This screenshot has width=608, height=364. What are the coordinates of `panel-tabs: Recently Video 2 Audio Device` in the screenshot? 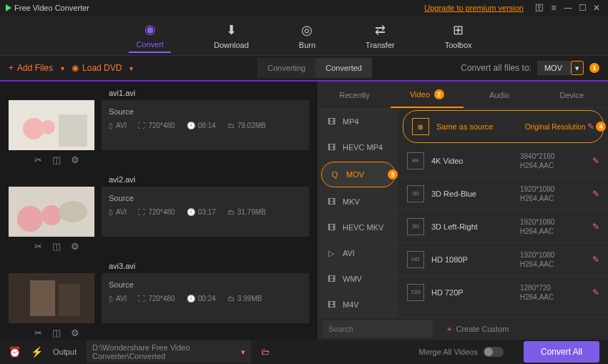 It's located at (464, 95).